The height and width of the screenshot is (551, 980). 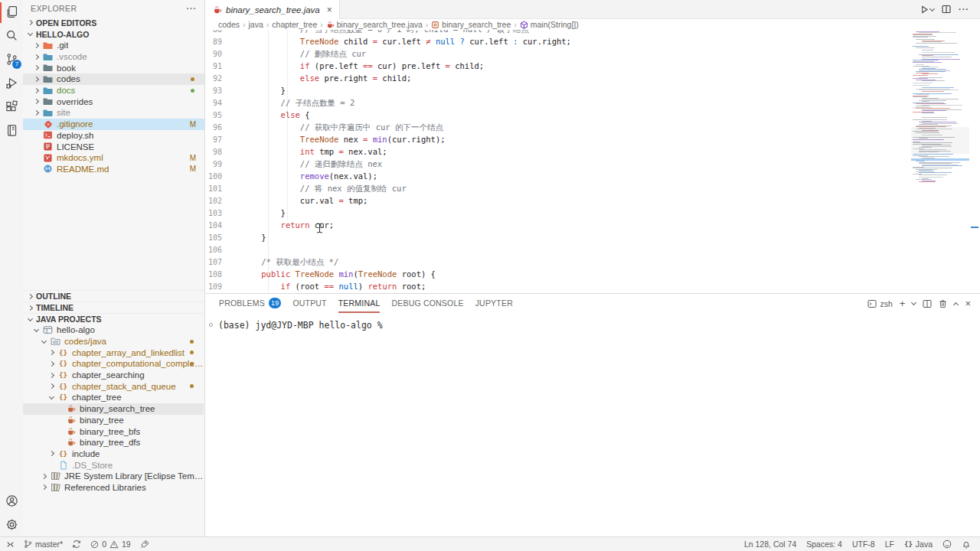 What do you see at coordinates (557, 139) in the screenshot?
I see `code-line: 97 TreeNode nex = min(cur.right);` at bounding box center [557, 139].